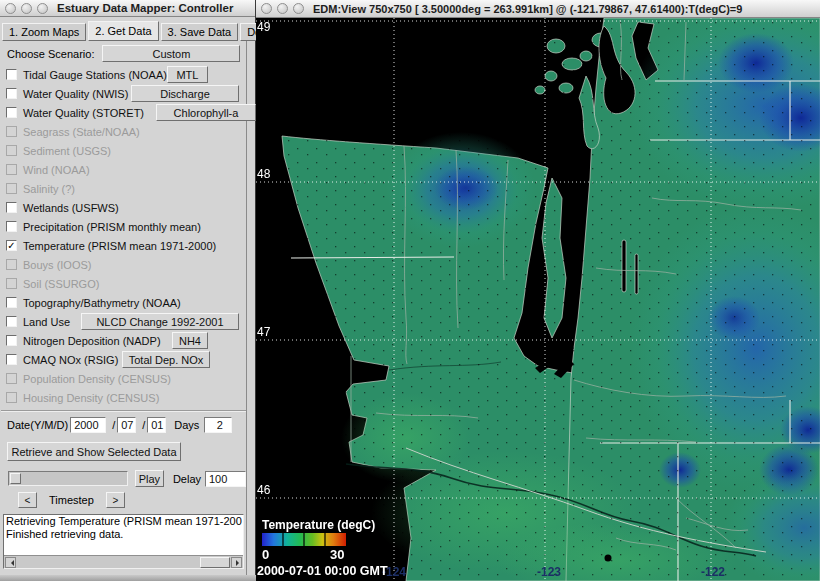  What do you see at coordinates (200, 32) in the screenshot?
I see `tab-save-data: 3. Save Data` at bounding box center [200, 32].